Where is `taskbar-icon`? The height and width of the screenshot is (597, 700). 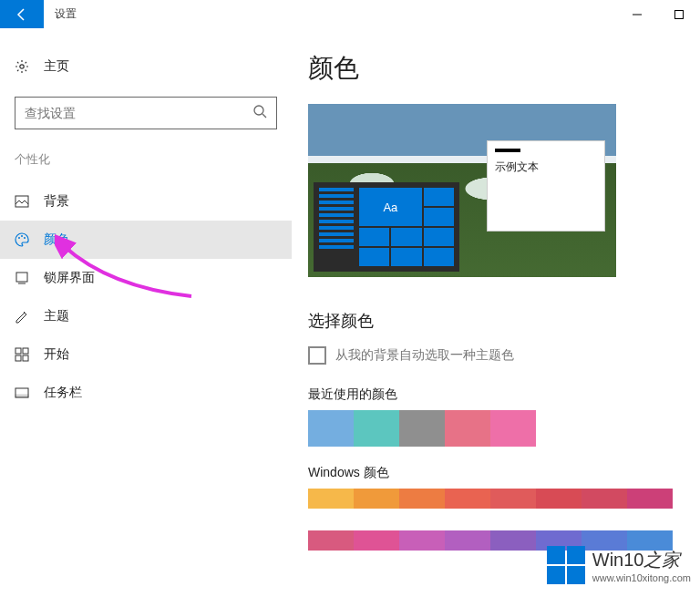 taskbar-icon is located at coordinates (22, 393).